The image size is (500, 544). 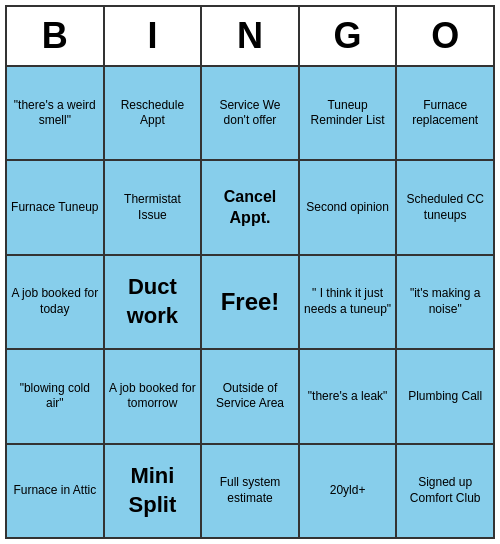 I want to click on bingo-cell: Scheduled CC tuneups, so click(x=445, y=207).